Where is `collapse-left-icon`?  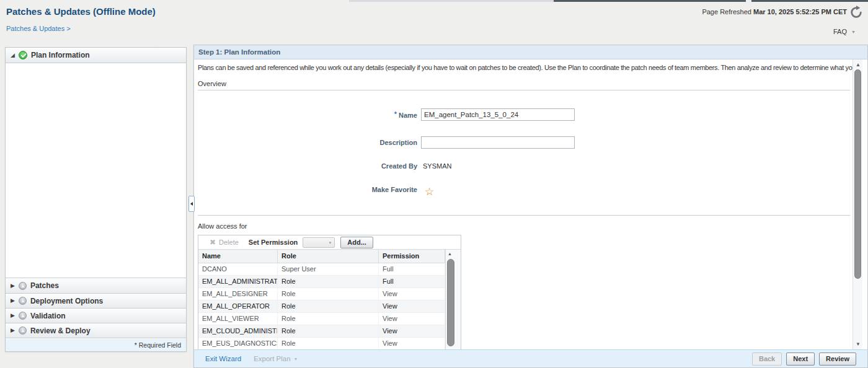 collapse-left-icon is located at coordinates (192, 204).